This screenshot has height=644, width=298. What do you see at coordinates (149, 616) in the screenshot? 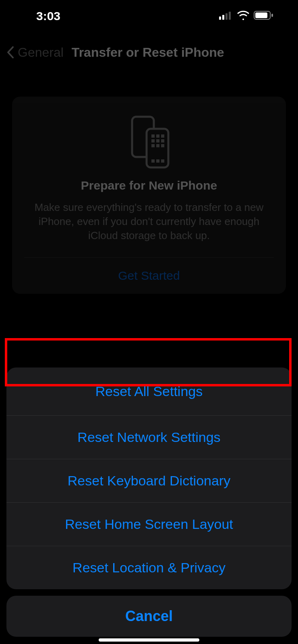
I see `cancel-button: Cancel` at bounding box center [149, 616].